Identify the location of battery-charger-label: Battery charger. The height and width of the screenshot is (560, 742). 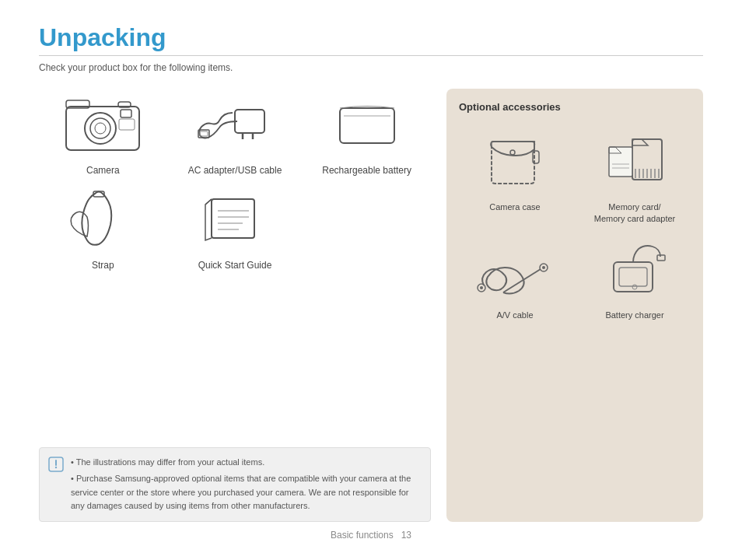
(635, 316).